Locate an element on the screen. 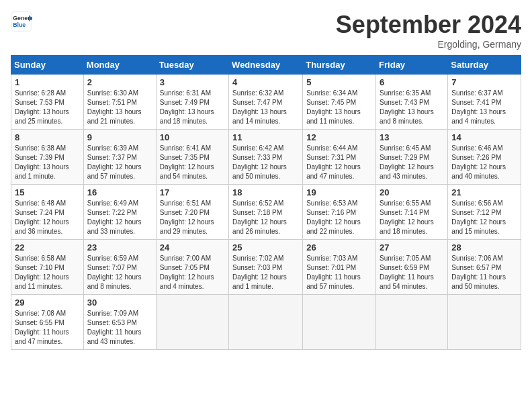  table-row: 21 Sunrise: 6:56 AMSunset: 7:12 PMDaylig… is located at coordinates (485, 212).